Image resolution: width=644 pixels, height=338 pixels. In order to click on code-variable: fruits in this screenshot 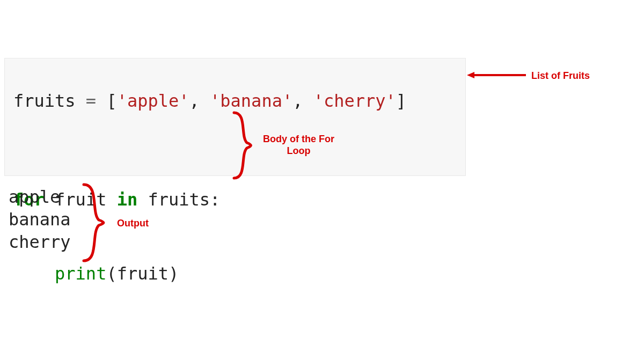, I will do `click(45, 101)`.